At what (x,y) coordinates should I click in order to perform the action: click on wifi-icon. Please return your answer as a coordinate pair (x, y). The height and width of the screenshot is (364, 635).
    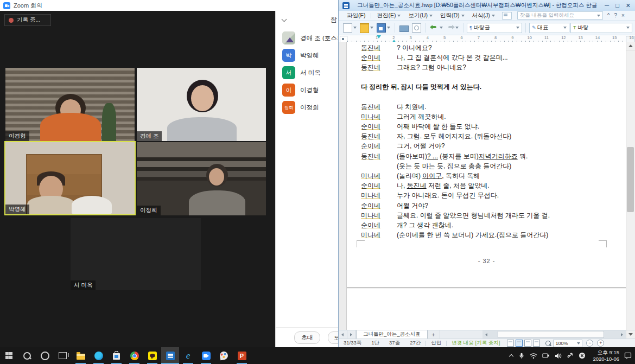
    Looking at the image, I should click on (534, 356).